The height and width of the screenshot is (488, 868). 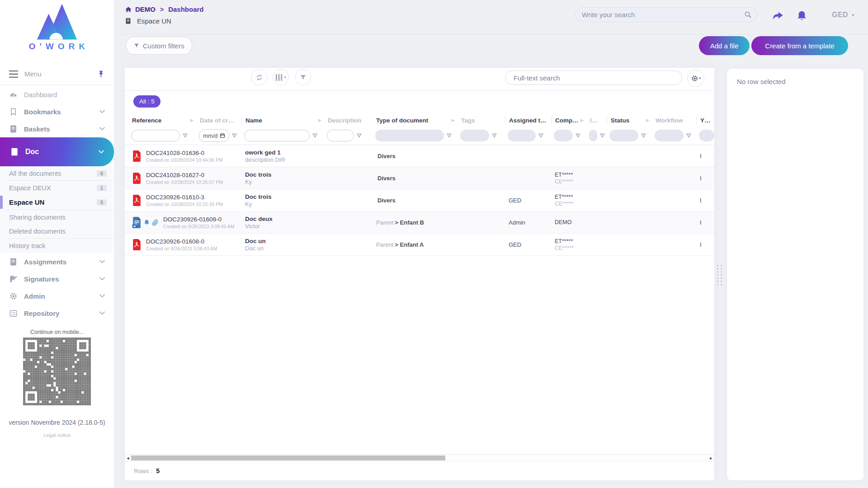 I want to click on submenu-history-track: History track, so click(x=57, y=246).